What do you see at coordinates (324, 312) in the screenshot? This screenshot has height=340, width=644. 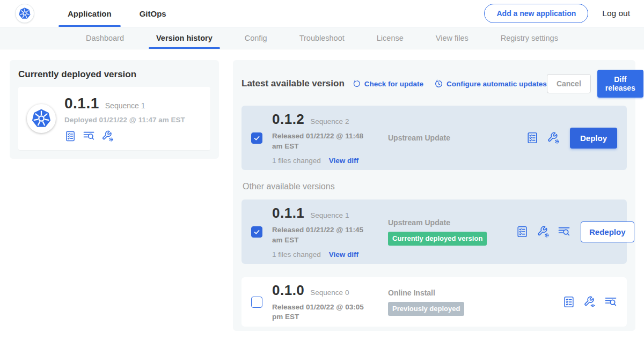 I see `released-timestamp: Released 01/20/22 @ 03:05 pm EST` at bounding box center [324, 312].